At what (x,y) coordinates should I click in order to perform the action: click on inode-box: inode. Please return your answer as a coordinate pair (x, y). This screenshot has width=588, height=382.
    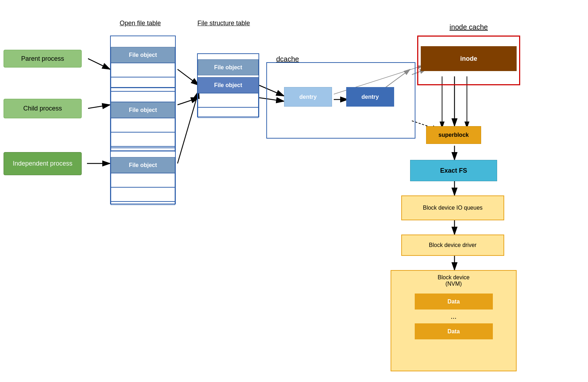
    Looking at the image, I should click on (469, 59).